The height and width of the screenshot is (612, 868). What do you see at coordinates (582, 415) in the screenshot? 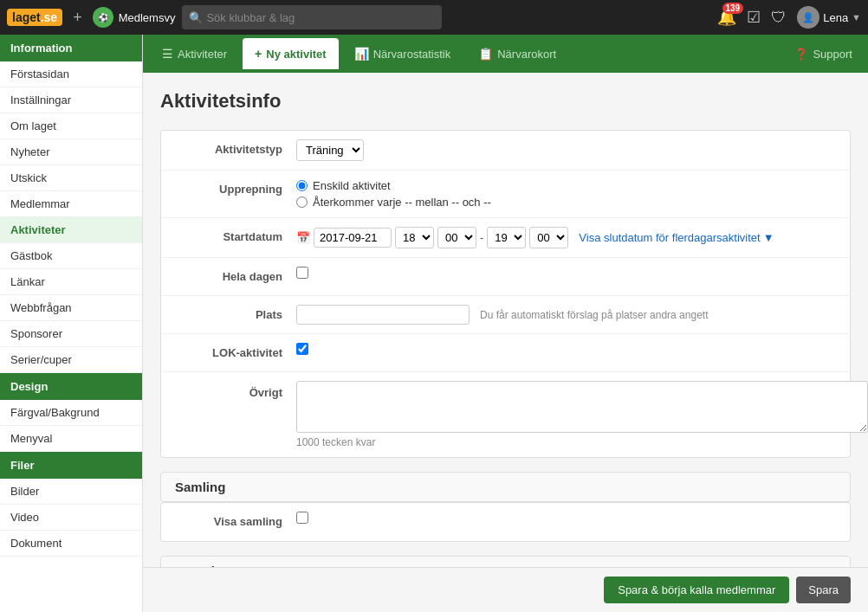
I see `ovrigt-control: 1000 tecken kvar` at bounding box center [582, 415].